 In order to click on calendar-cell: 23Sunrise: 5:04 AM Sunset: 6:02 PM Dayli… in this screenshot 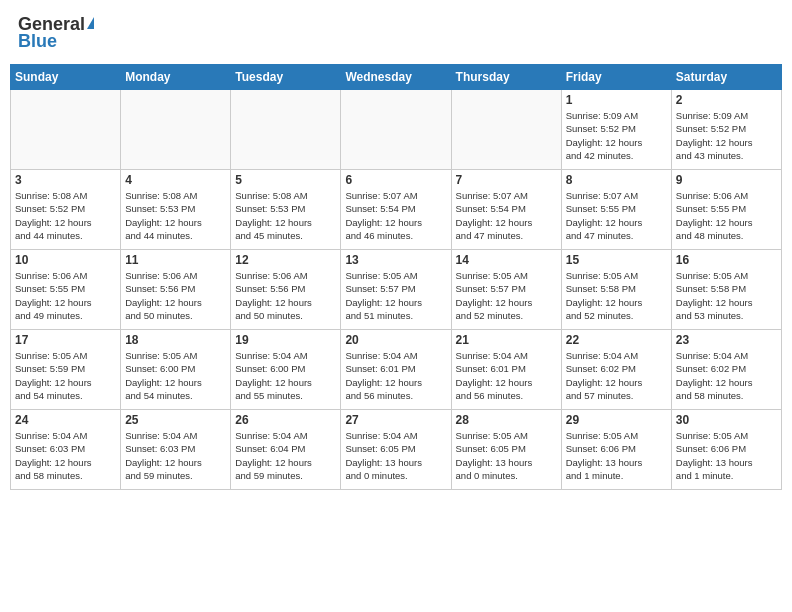, I will do `click(726, 370)`.